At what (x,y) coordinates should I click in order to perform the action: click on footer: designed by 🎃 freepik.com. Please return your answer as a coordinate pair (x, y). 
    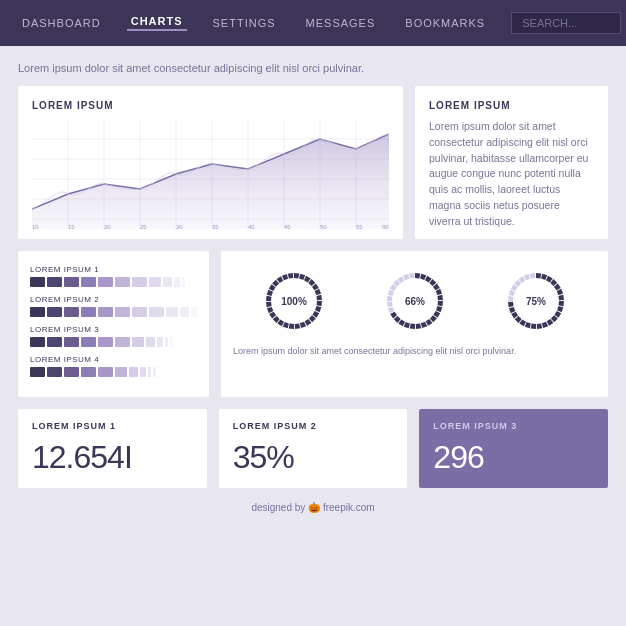
    Looking at the image, I should click on (313, 512).